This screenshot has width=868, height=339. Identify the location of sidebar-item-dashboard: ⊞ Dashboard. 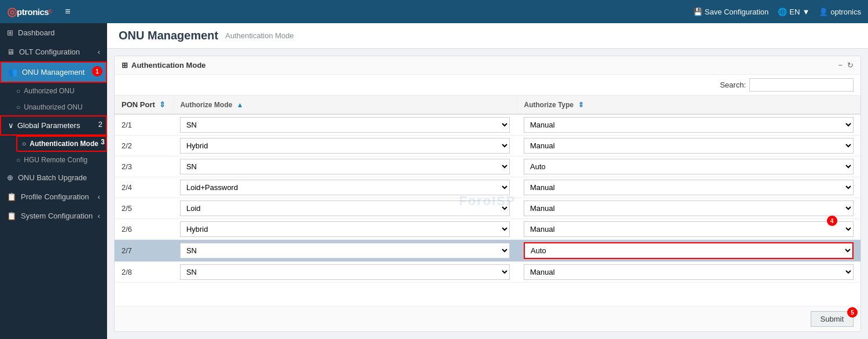
(53, 32).